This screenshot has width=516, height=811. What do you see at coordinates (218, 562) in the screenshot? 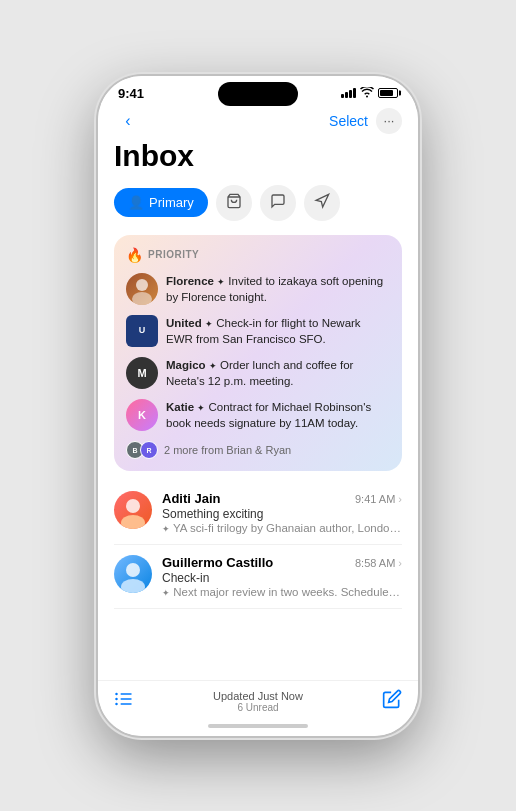
I see `email-sender-guillermo: Guillermo Castillo` at bounding box center [218, 562].